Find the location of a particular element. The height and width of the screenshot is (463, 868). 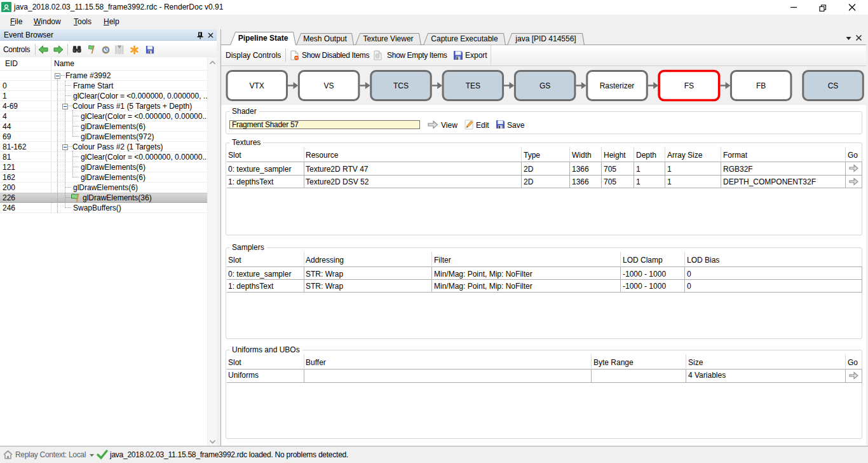

svg-text: GS is located at coordinates (545, 86).